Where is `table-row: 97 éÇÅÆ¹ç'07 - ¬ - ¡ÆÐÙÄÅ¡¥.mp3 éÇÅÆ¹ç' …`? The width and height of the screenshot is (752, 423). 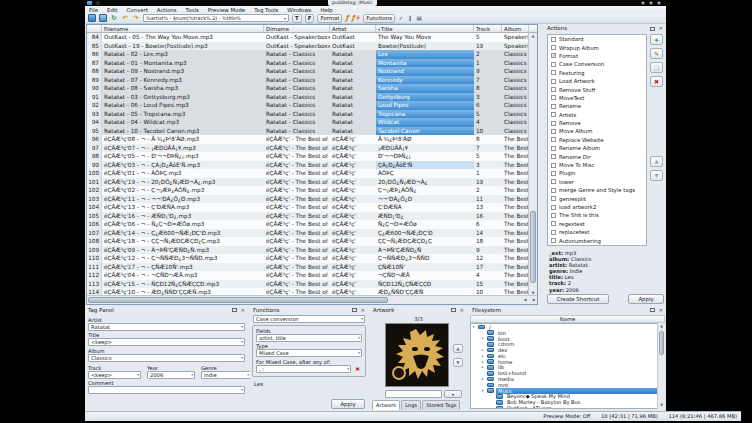 table-row: 97 éÇÅÆ¹ç'07 - ¬ - ¡ÆÐÙÄÅ¡¥.mp3 éÇÅÆ¹ç' … is located at coordinates (308, 148).